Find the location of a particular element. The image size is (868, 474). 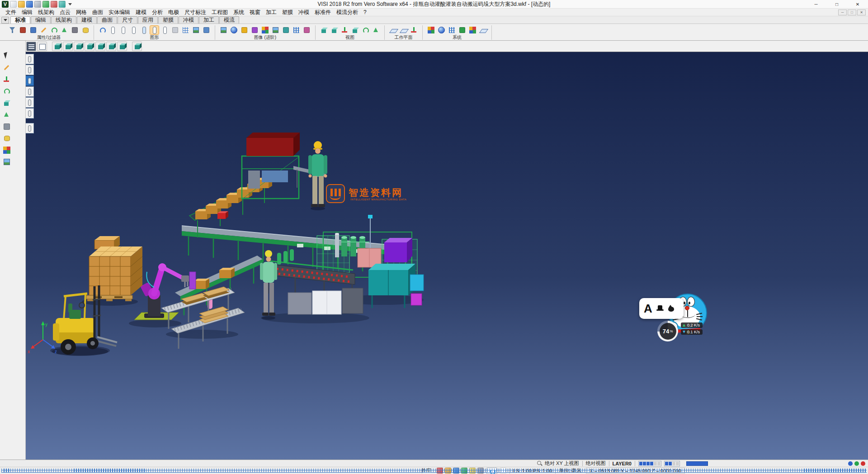

qat-dropdown-icon is located at coordinates (70, 5).